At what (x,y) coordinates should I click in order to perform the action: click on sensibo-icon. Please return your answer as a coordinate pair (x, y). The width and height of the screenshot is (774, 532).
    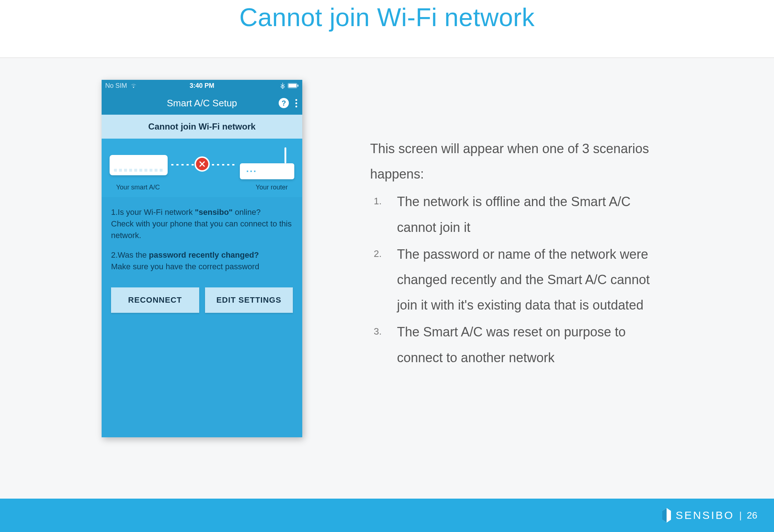
    Looking at the image, I should click on (667, 515).